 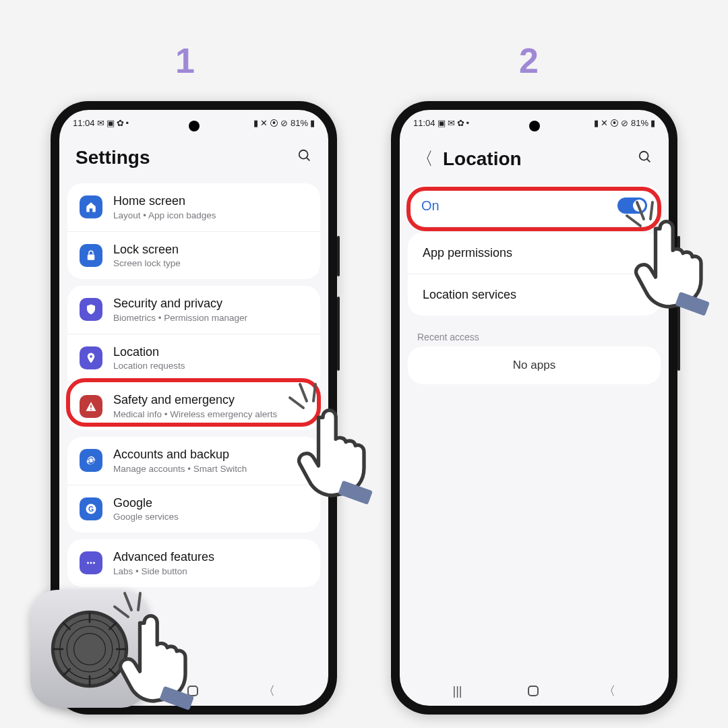 What do you see at coordinates (91, 255) in the screenshot?
I see `lock-icon` at bounding box center [91, 255].